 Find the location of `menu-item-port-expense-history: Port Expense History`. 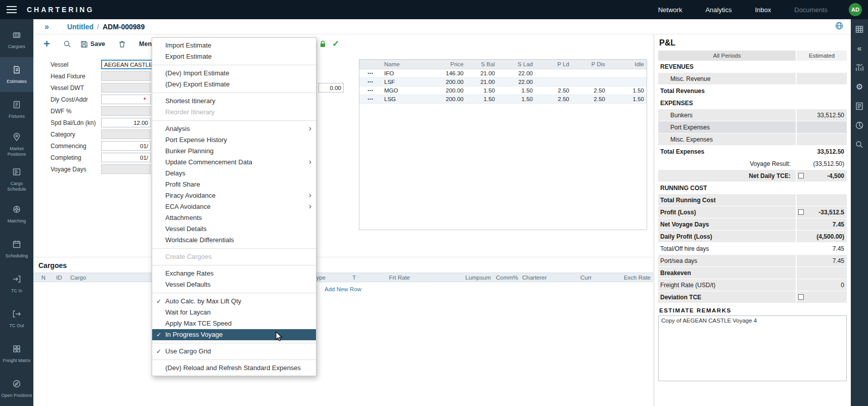

menu-item-port-expense-history: Port Expense History is located at coordinates (234, 140).